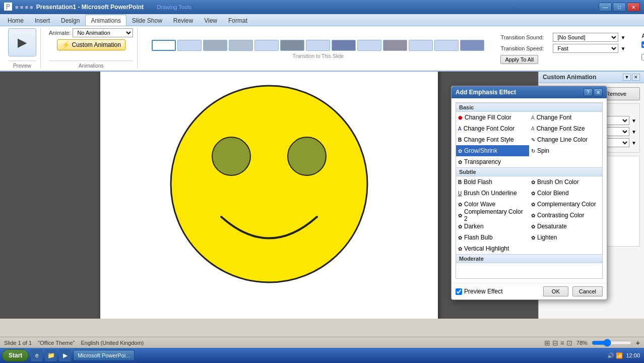 This screenshot has width=644, height=363. I want to click on app-icon: 🅿, so click(8, 7).